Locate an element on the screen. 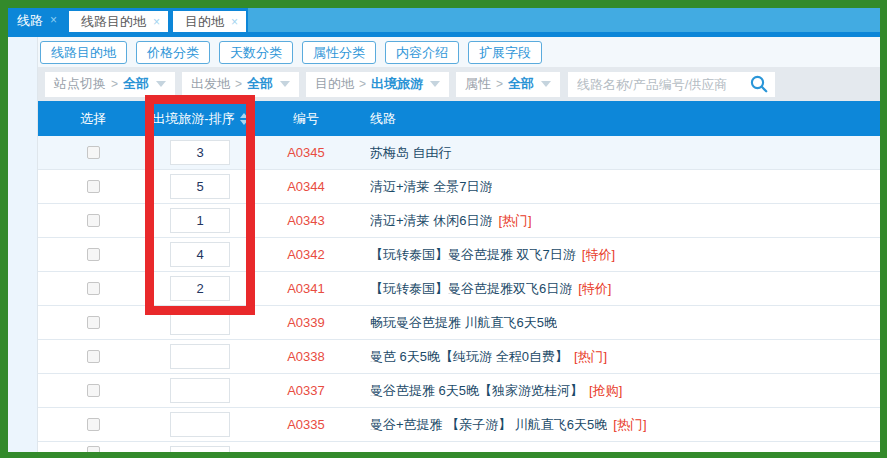 The image size is (887, 458). sort-arrows-icon is located at coordinates (244, 119).